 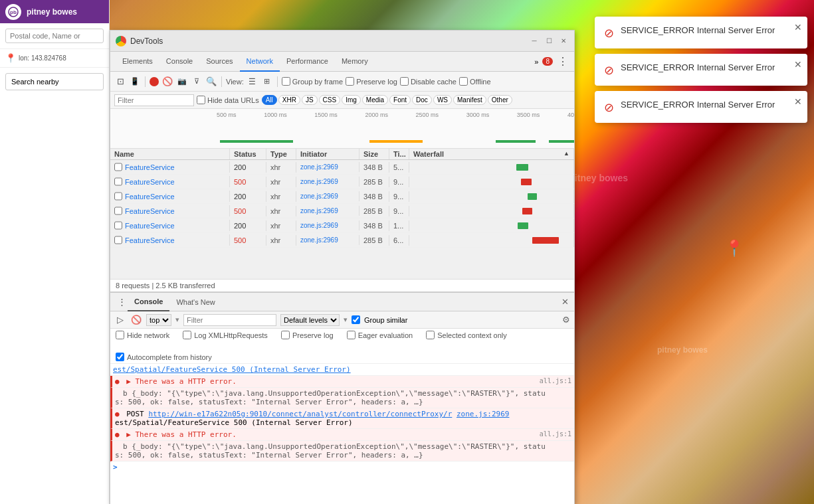 I want to click on zone-link: zone.js:2969, so click(x=482, y=414).